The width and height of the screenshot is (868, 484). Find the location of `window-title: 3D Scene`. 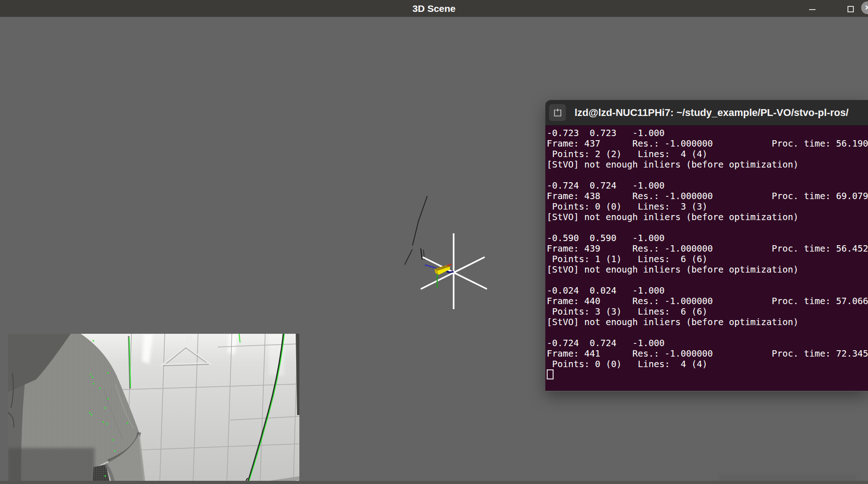

window-title: 3D Scene is located at coordinates (434, 8).